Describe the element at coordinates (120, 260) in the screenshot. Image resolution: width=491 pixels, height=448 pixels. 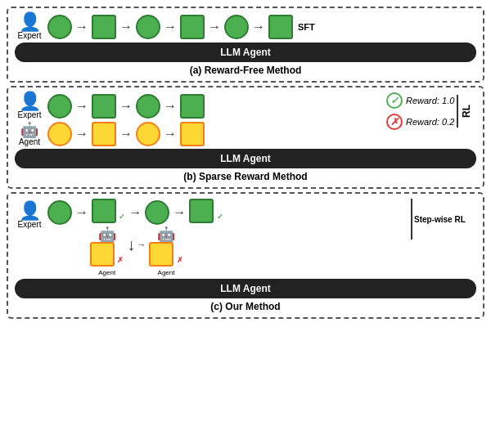
I see `x1-c: ✗` at that location.